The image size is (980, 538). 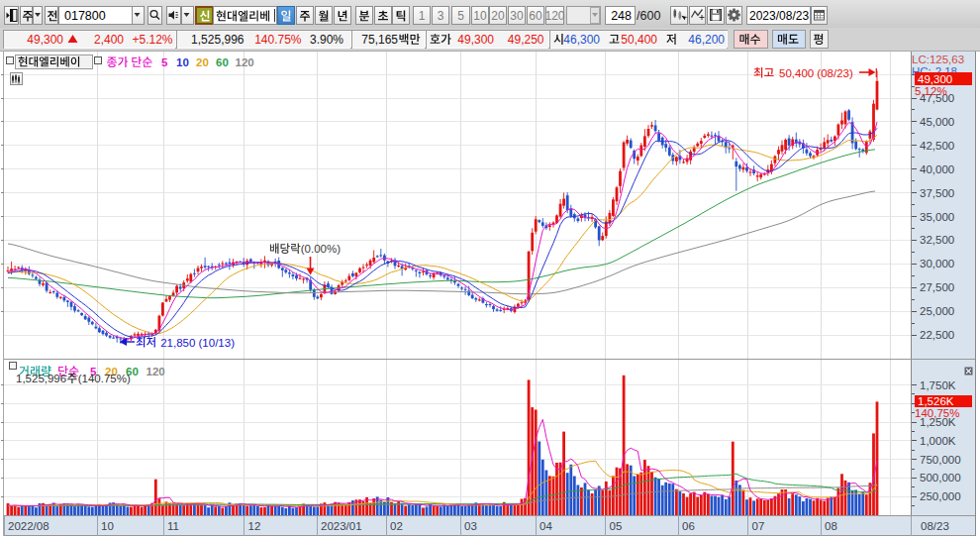 I want to click on svg-text: 05, so click(x=616, y=526).